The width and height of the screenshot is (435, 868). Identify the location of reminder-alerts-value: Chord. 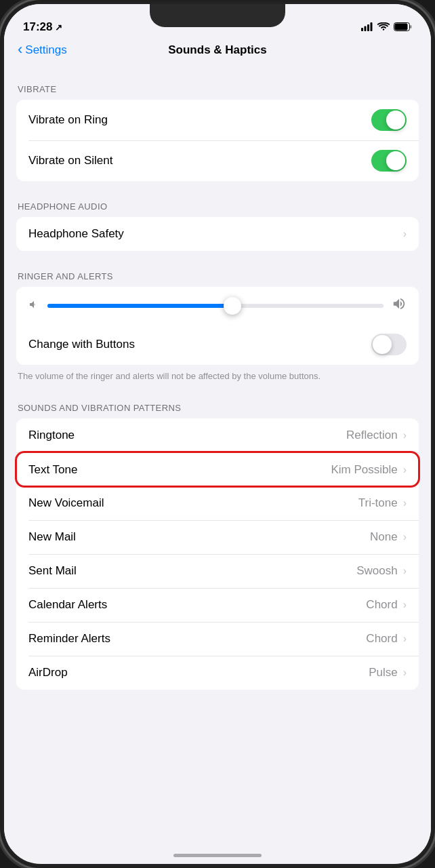
(381, 639).